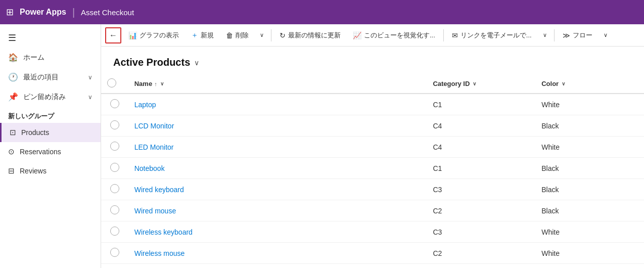  I want to click on row-name-link-5: Wired mouse, so click(155, 211).